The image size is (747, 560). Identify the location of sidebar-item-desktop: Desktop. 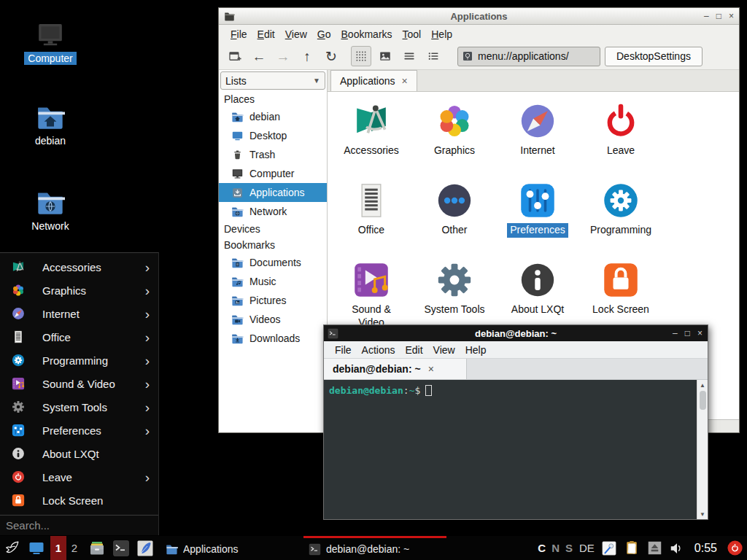
(273, 136).